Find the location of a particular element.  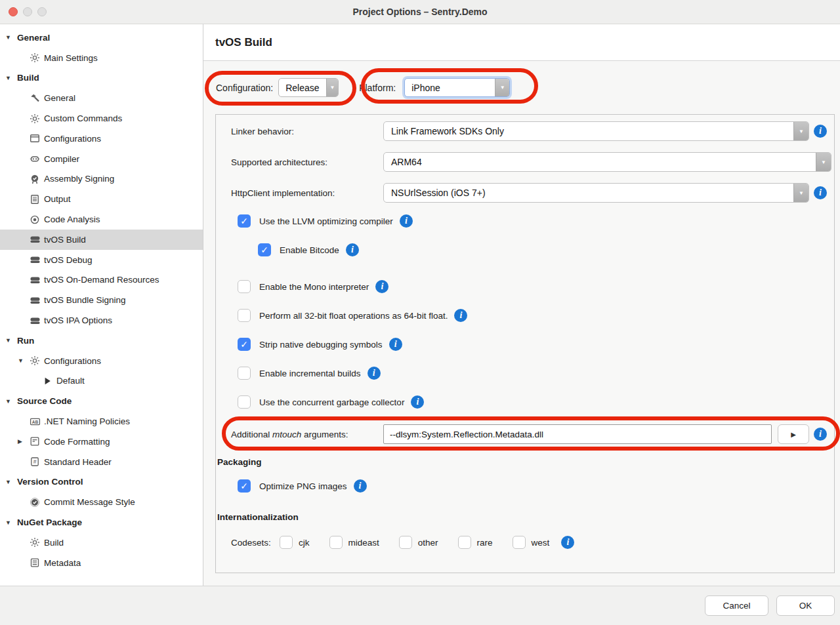

sidebar-item-custom-commands: Custom Commands is located at coordinates (101, 118).